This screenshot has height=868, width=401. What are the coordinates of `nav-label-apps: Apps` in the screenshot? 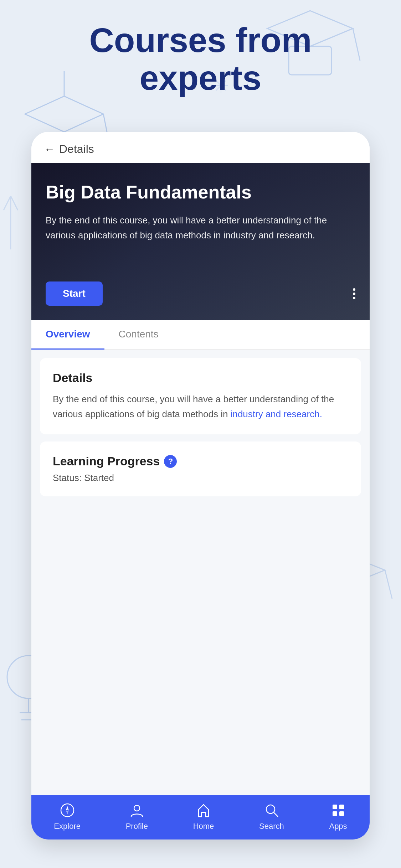 It's located at (338, 826).